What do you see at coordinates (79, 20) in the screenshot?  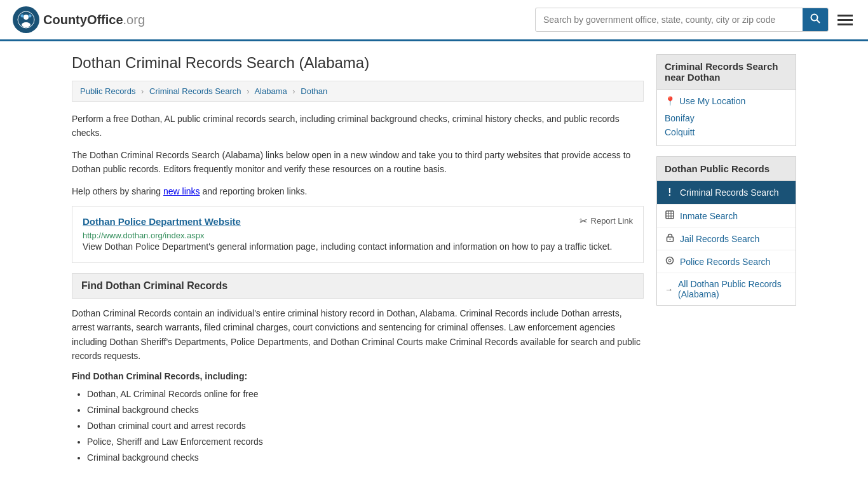 I see `logo-area: CountyOffice.org` at bounding box center [79, 20].